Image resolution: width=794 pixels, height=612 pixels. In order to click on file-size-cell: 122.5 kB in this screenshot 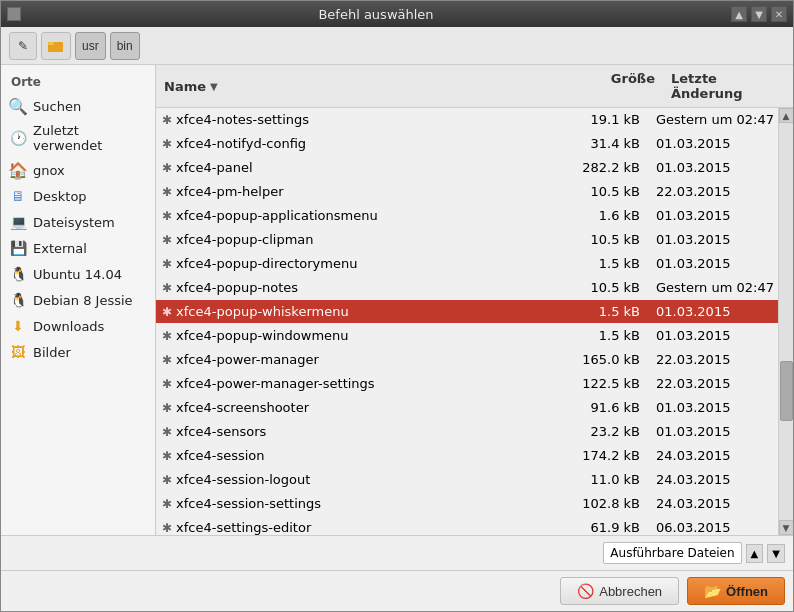, I will do `click(608, 384)`.